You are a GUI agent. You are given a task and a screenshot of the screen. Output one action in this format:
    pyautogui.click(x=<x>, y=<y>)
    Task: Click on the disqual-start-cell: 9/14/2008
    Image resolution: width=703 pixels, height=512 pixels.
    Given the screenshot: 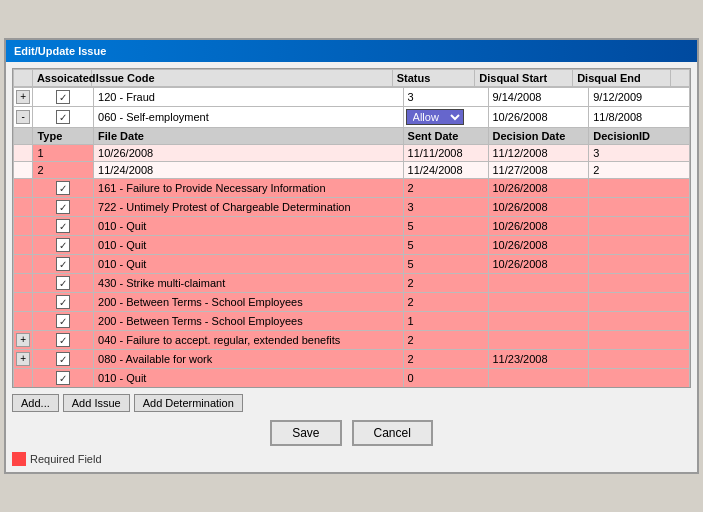 What is the action you would take?
    pyautogui.click(x=538, y=98)
    